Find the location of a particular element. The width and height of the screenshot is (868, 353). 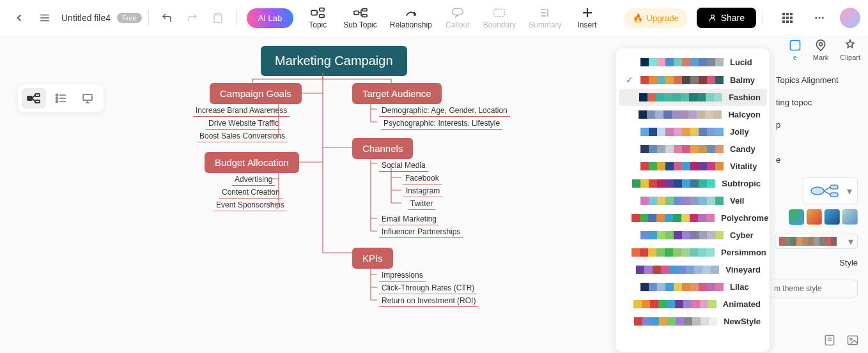

leaf-node: Content Creation is located at coordinates (251, 193).